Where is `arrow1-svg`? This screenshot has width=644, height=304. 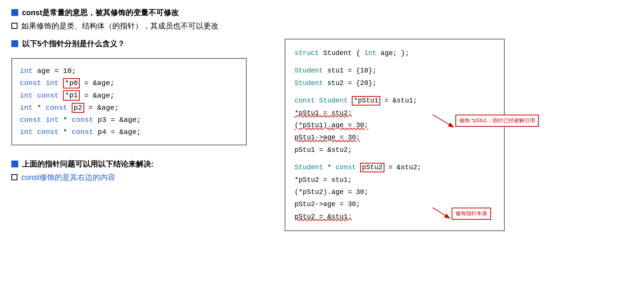
arrow1-svg is located at coordinates (444, 126).